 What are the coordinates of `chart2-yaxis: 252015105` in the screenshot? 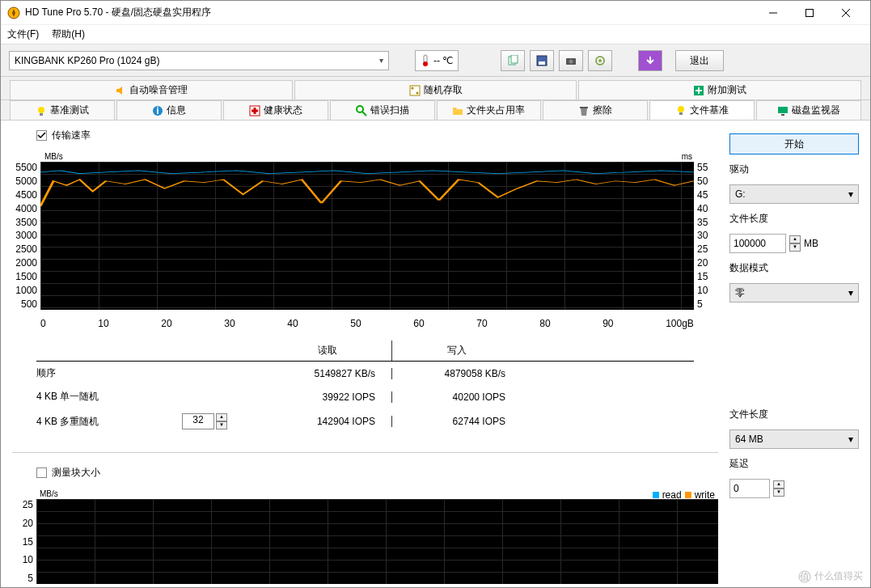 It's located at (24, 537).